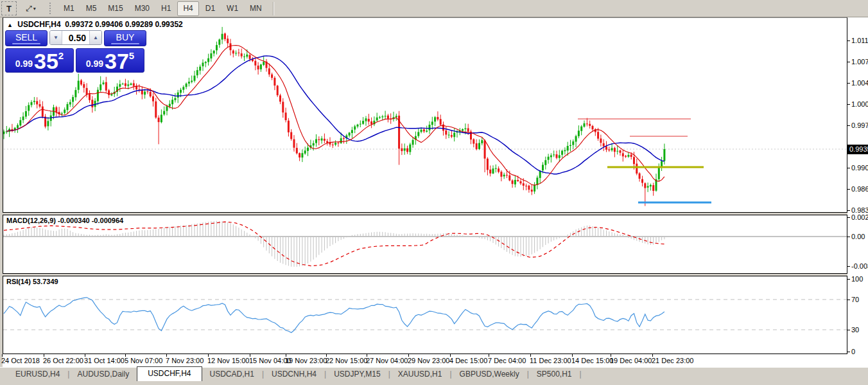  I want to click on time-axis-label: 4 Dec 15:00, so click(469, 361).